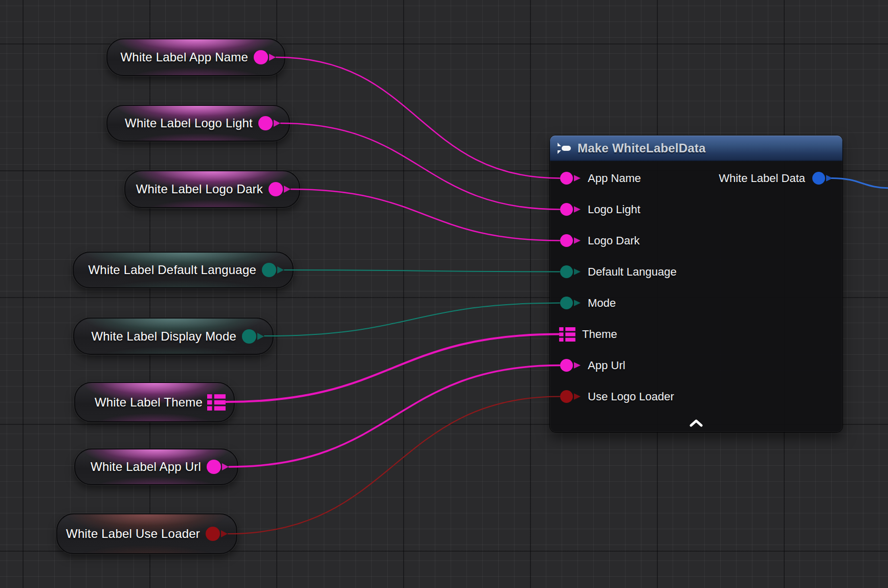 This screenshot has width=888, height=588. Describe the element at coordinates (173, 270) in the screenshot. I see `variable-node-label: White Label Default Language` at that location.